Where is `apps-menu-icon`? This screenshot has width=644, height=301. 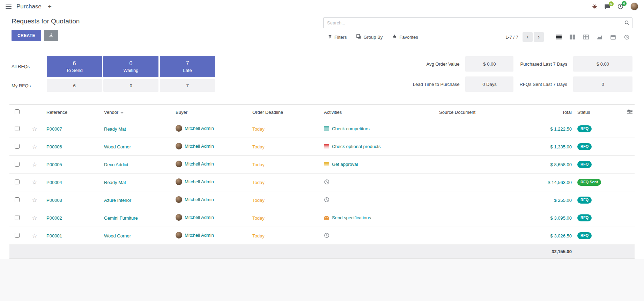 apps-menu-icon is located at coordinates (8, 7).